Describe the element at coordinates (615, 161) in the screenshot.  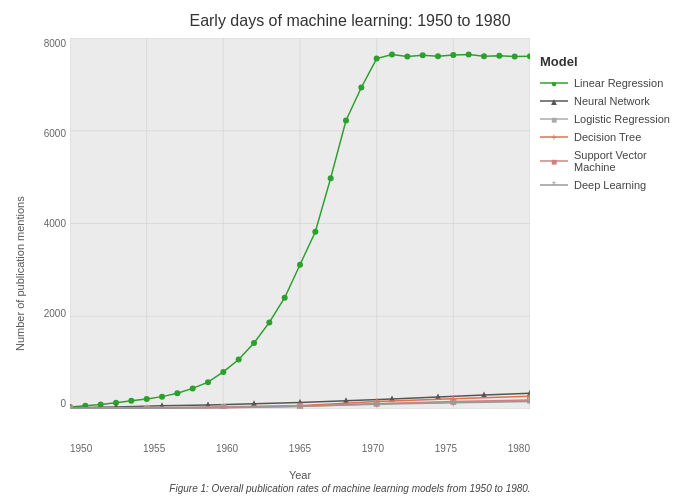
I see `legend-item: ■ Support Vector Machine` at that location.